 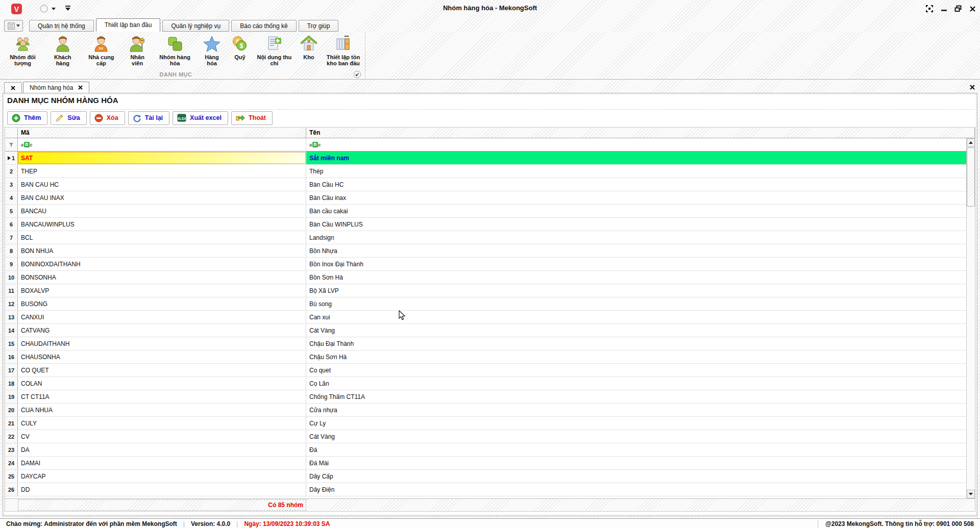 I want to click on cell-ten: Bàn cầu cakai, so click(x=636, y=211).